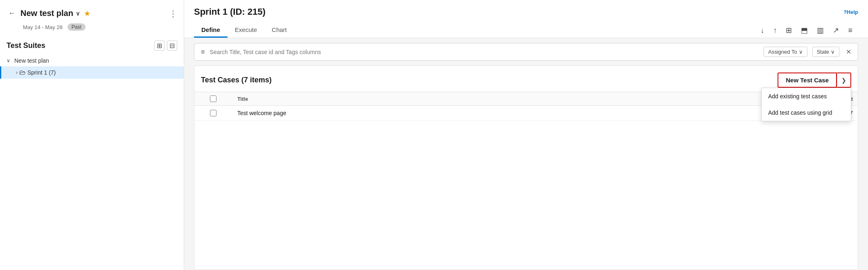 This screenshot has height=270, width=868. What do you see at coordinates (820, 30) in the screenshot?
I see `columns-button: ▥` at bounding box center [820, 30].